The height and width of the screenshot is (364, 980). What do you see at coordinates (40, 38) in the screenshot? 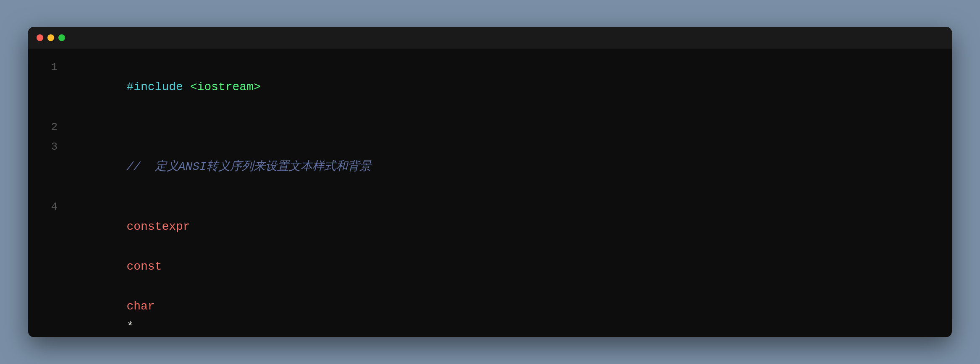
I see `close-button` at bounding box center [40, 38].